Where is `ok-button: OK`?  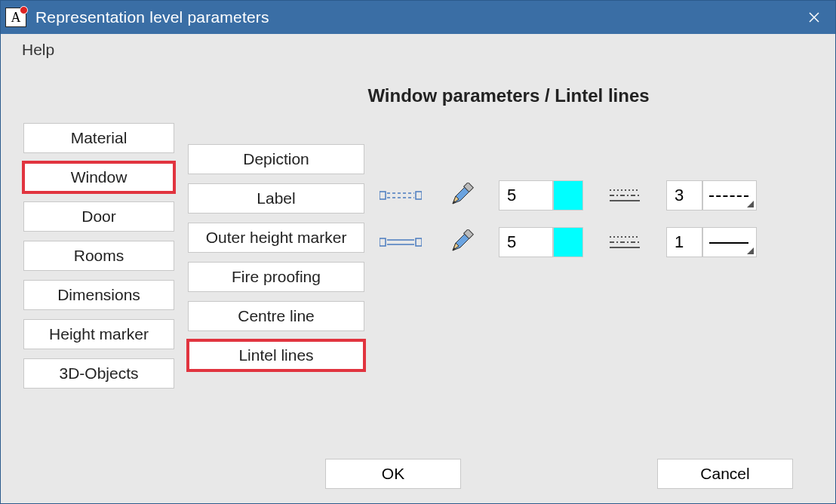
ok-button: OK is located at coordinates (393, 474).